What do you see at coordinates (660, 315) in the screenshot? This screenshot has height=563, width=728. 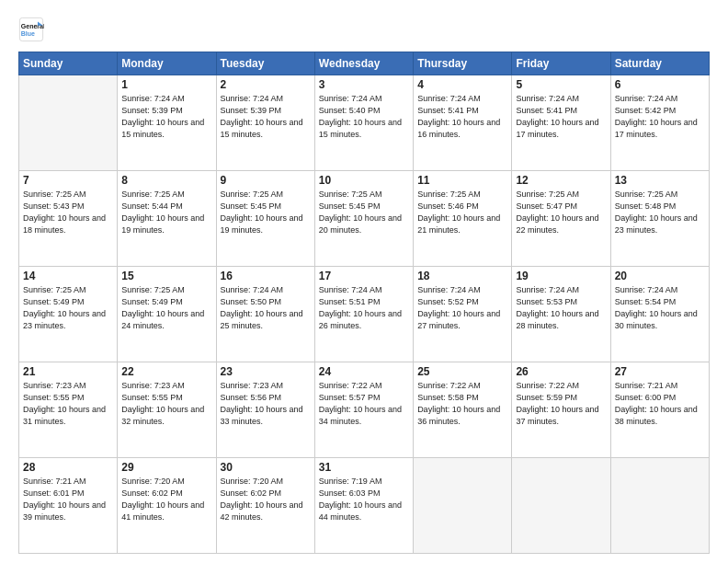 I see `calendar-cell: 20 Sunrise: 7:24 AM Sunset: 5:54 PM Dayl…` at bounding box center [660, 315].